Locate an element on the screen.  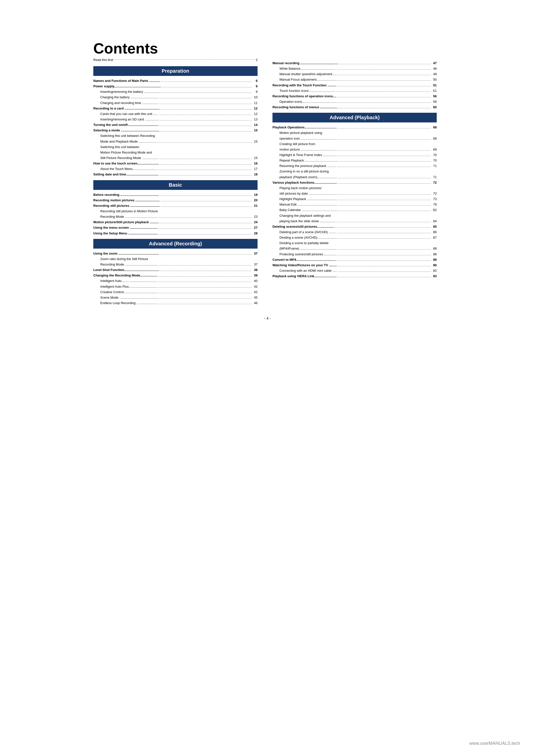
toc-entry: Changing the playback settings and is located at coordinates (354, 216).